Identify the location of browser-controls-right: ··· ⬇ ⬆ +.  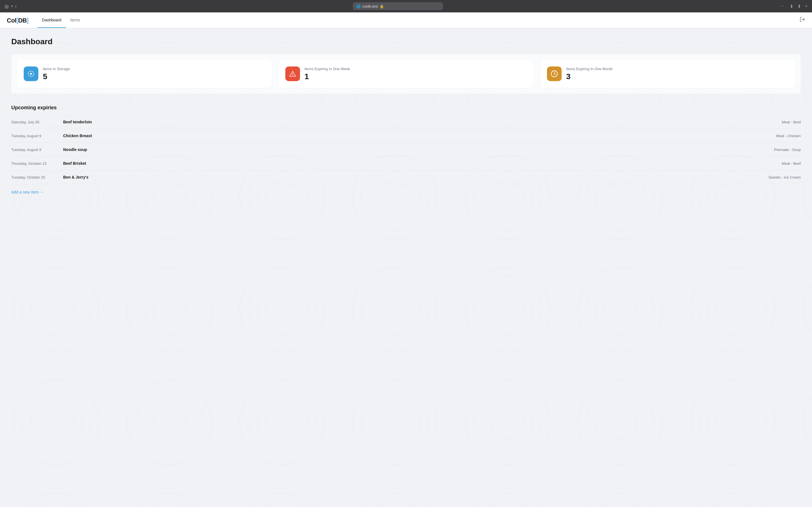
(793, 6).